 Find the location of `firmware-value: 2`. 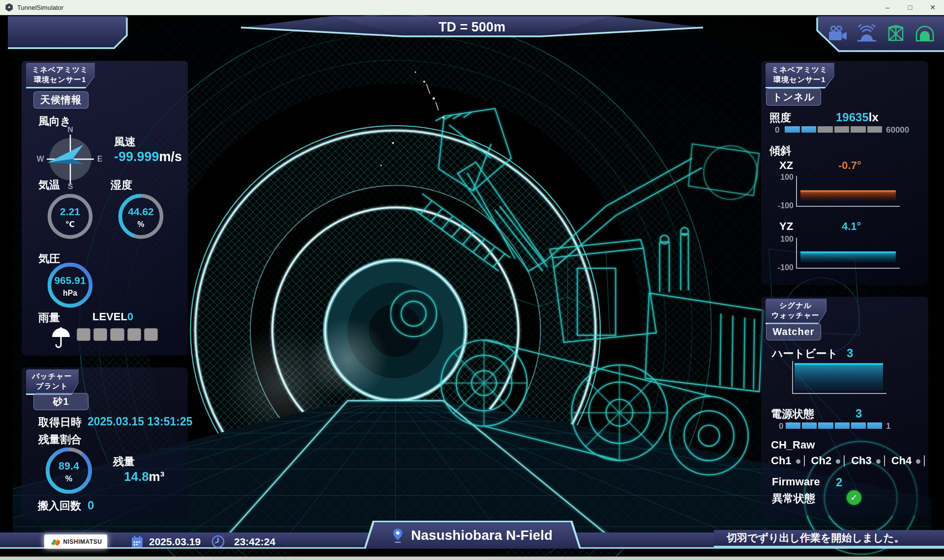

firmware-value: 2 is located at coordinates (839, 482).